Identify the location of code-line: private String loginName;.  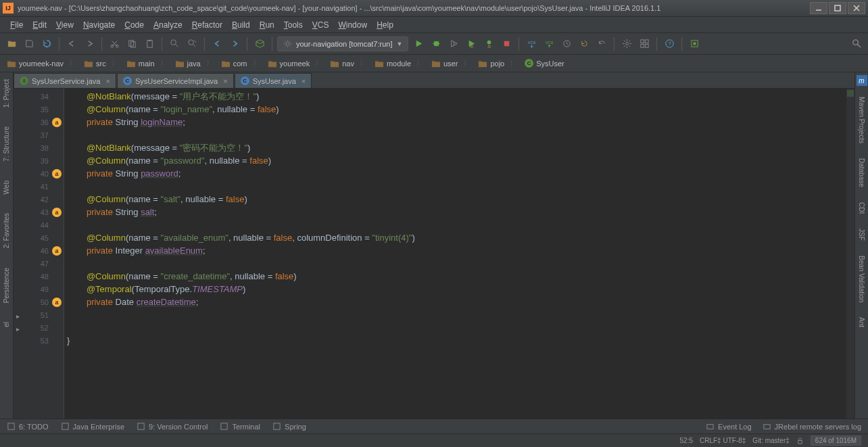
(456, 122).